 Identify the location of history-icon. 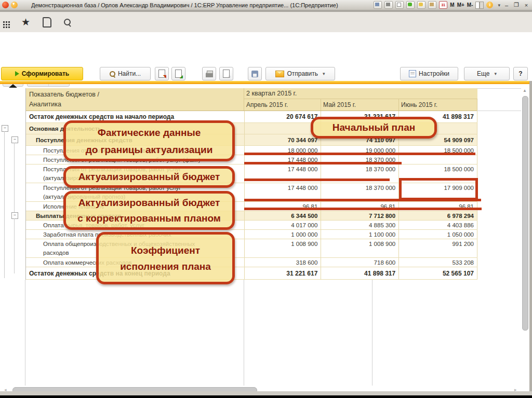
(47, 22).